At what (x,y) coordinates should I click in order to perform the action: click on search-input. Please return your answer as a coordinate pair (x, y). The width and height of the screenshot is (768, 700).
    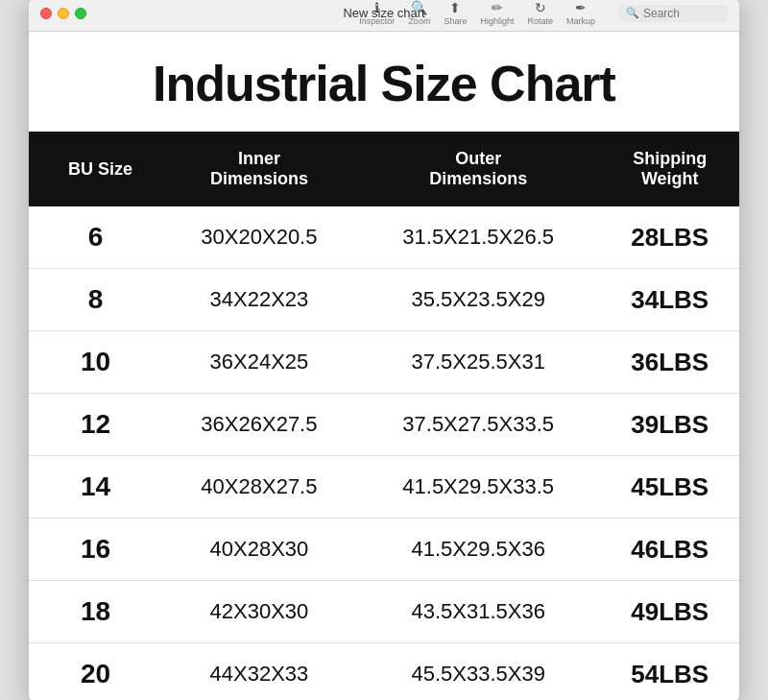
    Looking at the image, I should click on (682, 13).